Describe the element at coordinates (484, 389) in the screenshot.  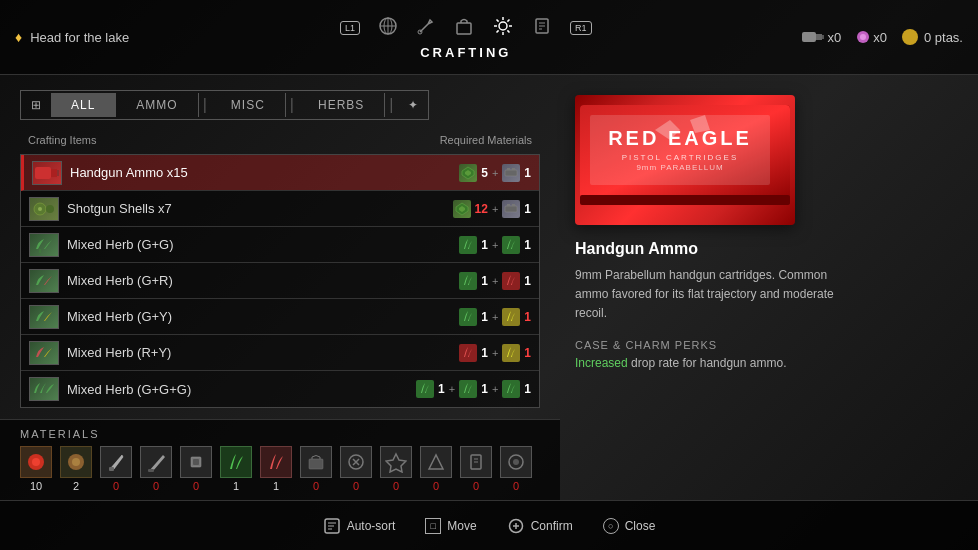
I see `mat-count-hg-7b: 1` at that location.